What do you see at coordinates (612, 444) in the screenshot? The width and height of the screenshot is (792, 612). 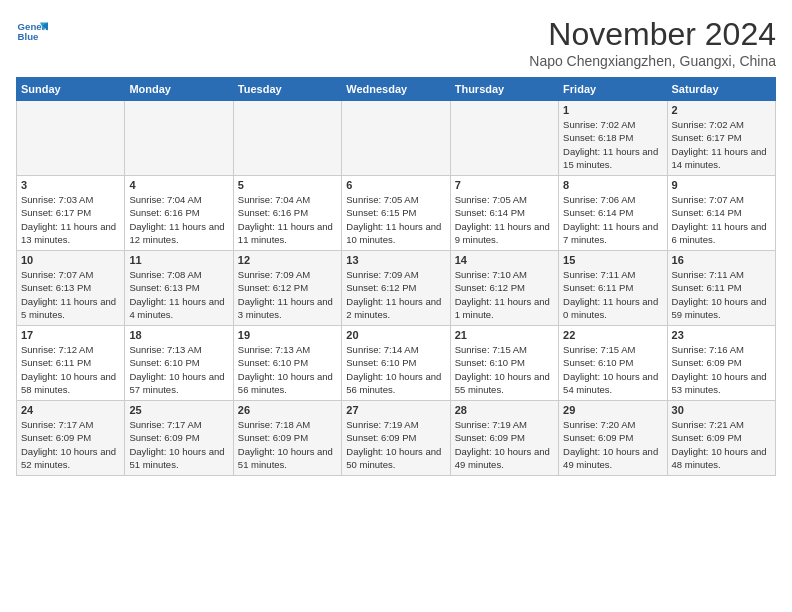 I see `day-info: Sunrise: 7:20 AMSunset: 6:09 PMDaylight:…` at bounding box center [612, 444].